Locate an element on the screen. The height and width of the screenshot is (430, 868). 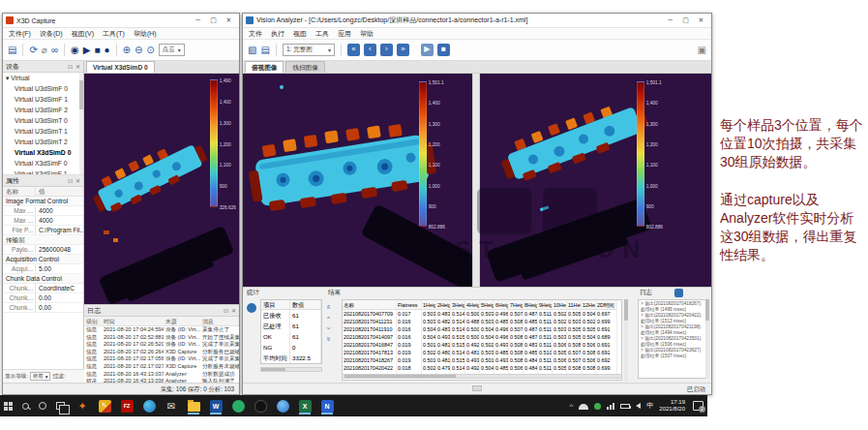
tree-node: Virtual X3dSimF 0 is located at coordinates (43, 163).